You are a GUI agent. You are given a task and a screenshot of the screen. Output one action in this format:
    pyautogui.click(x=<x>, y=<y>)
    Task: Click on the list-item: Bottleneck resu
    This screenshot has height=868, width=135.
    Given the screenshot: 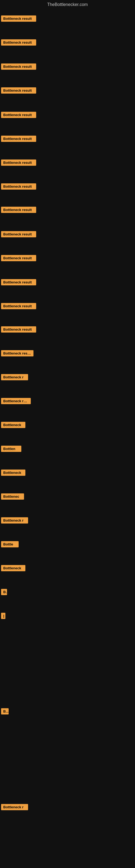 What is the action you would take?
    pyautogui.click(x=16, y=402)
    